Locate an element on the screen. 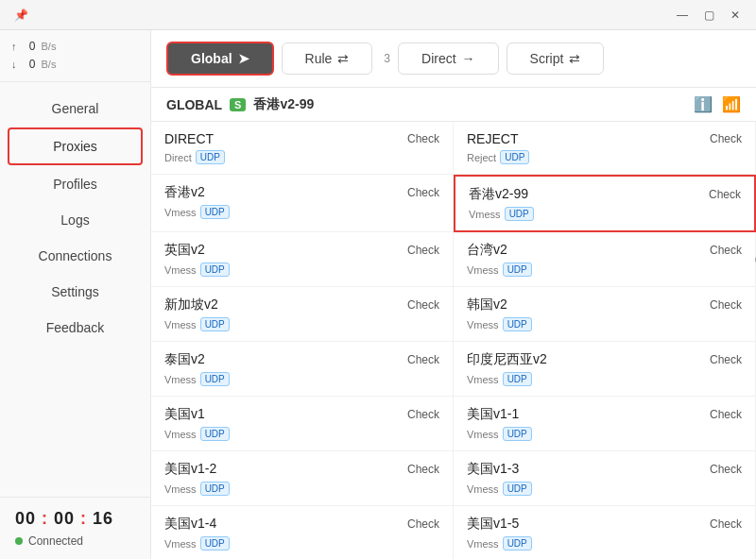 The image size is (756, 559). sidebar-item-profiles: Profiles is located at coordinates (76, 184).